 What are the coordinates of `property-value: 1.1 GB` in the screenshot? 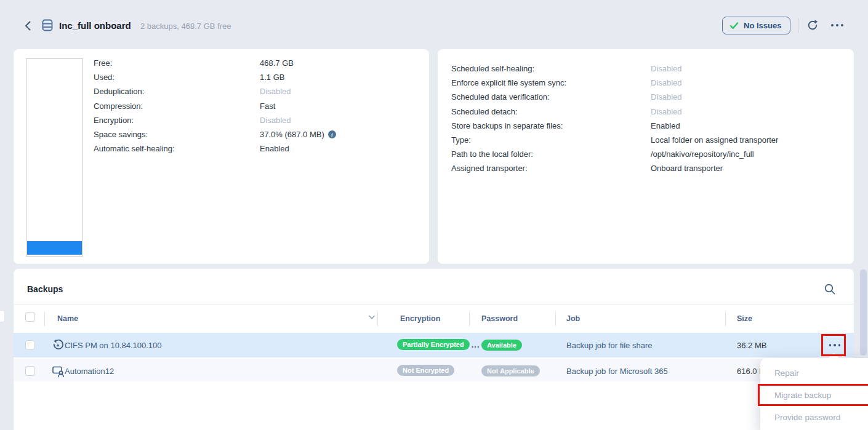 It's located at (272, 78).